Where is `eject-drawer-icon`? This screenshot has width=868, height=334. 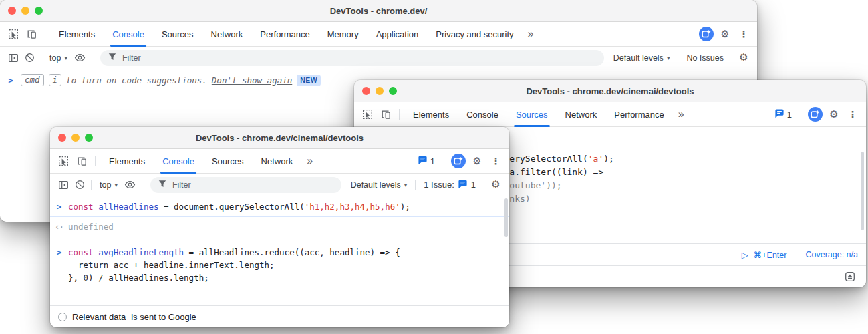
eject-drawer-icon is located at coordinates (850, 277).